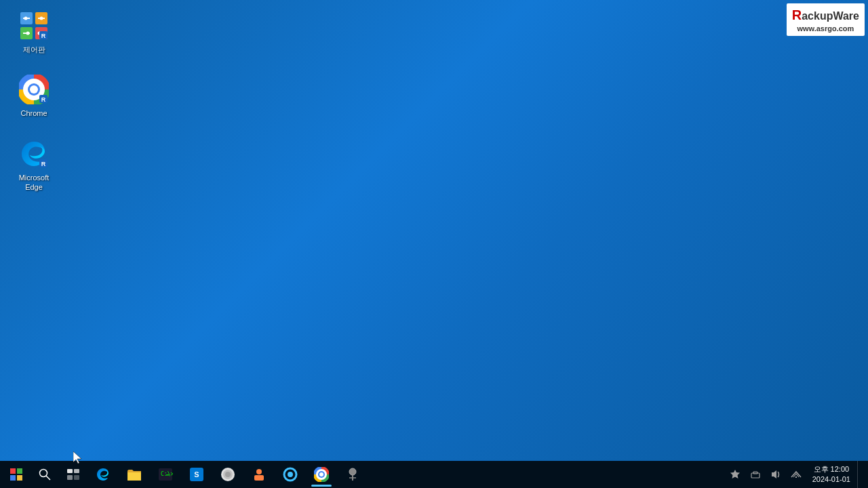  Describe the element at coordinates (16, 474) in the screenshot. I see `start-button` at that location.